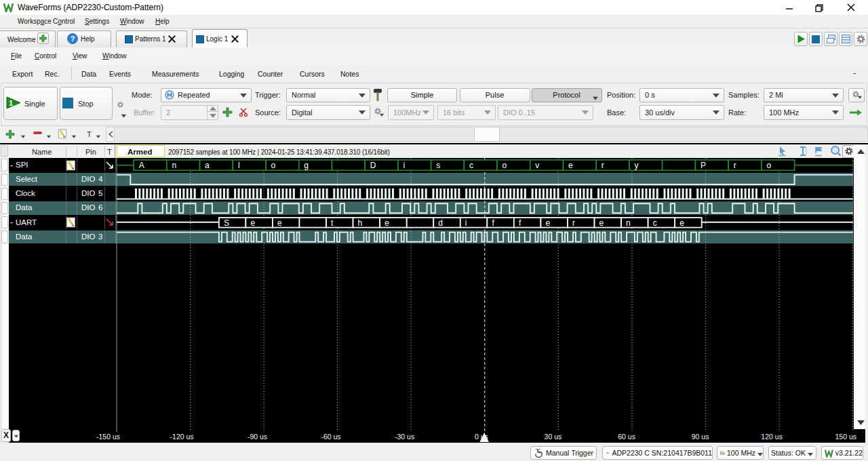  I want to click on svg-text: 120 us, so click(772, 437).